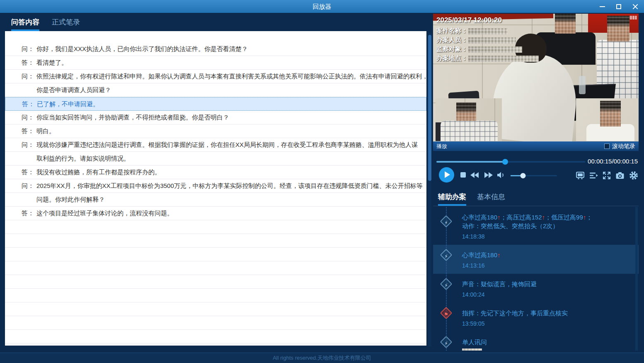 This screenshot has height=363, width=644. What do you see at coordinates (489, 176) in the screenshot?
I see `fast-forward-button` at bounding box center [489, 176].